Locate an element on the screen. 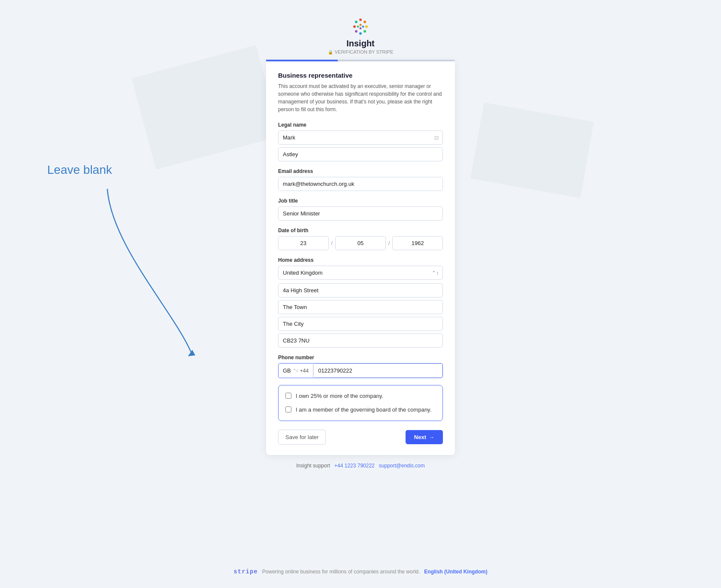 The width and height of the screenshot is (721, 588). last-name-input is located at coordinates (360, 155).